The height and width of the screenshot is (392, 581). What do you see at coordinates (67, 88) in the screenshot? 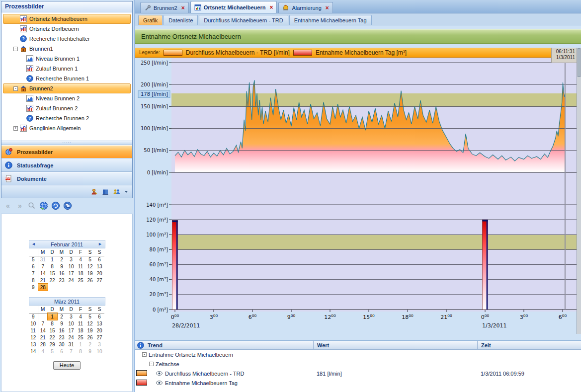
I see `tree-item-brunnen2: -Brunnen2` at bounding box center [67, 88].